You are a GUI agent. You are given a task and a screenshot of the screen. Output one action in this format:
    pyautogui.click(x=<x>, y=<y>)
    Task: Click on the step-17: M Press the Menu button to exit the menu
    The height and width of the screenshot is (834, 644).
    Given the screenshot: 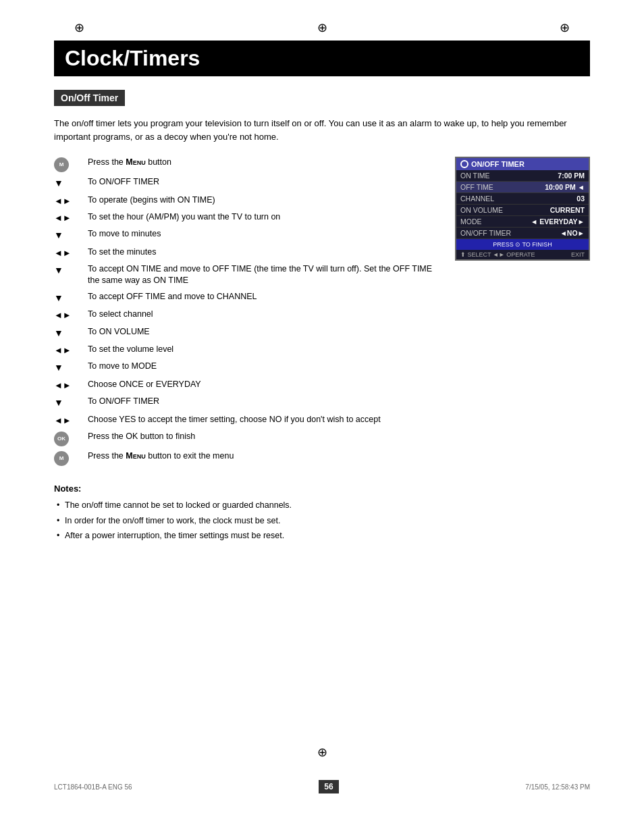 What is the action you would take?
    pyautogui.click(x=248, y=458)
    